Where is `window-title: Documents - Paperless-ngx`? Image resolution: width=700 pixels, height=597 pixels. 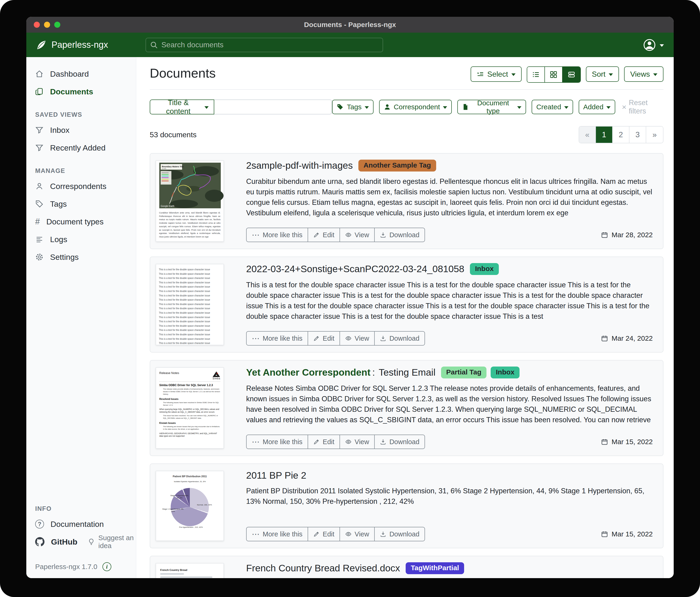 window-title: Documents - Paperless-ngx is located at coordinates (350, 25).